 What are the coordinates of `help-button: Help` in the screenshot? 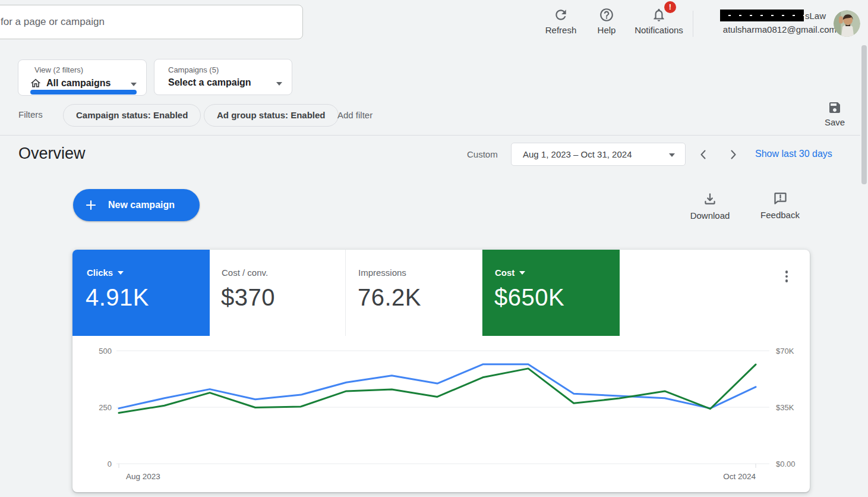 It's located at (607, 21).